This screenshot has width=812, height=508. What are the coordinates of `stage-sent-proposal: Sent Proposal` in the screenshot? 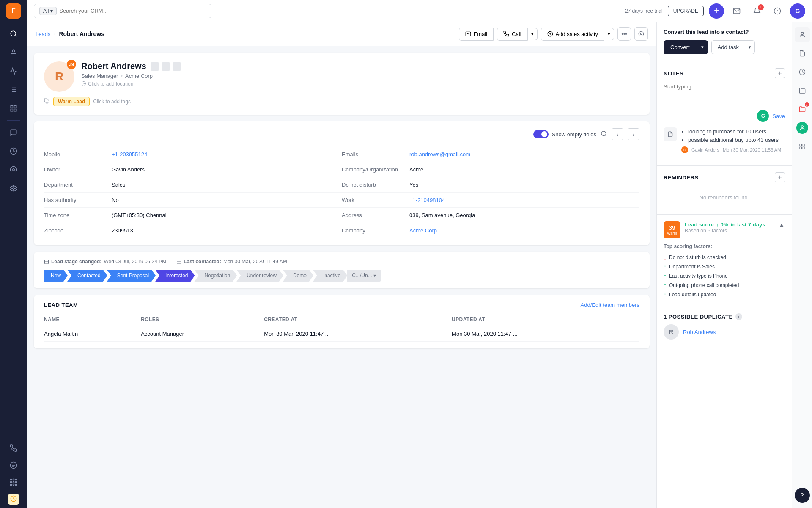 It's located at (131, 276).